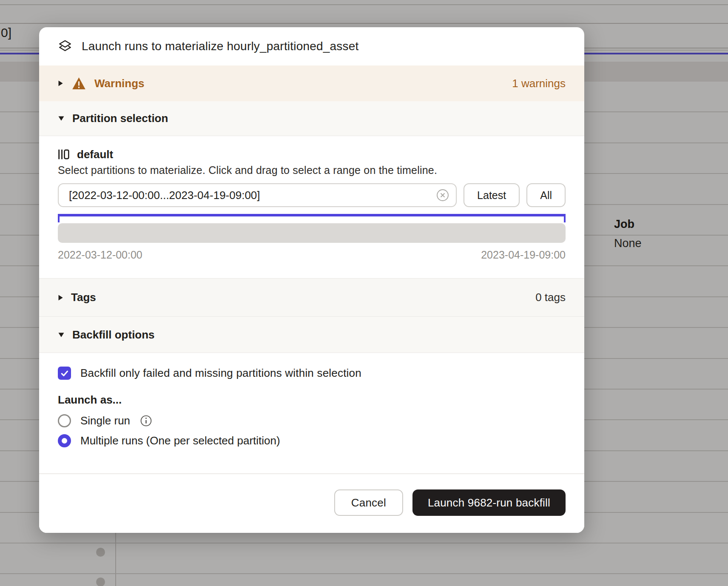  I want to click on selection-bar-line, so click(312, 215).